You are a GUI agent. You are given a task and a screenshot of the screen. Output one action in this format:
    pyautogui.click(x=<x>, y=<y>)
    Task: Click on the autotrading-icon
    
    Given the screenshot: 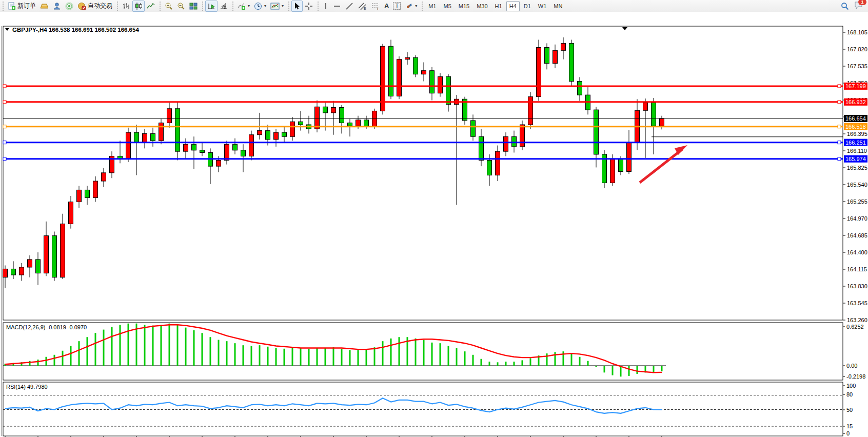 What is the action you would take?
    pyautogui.click(x=82, y=6)
    